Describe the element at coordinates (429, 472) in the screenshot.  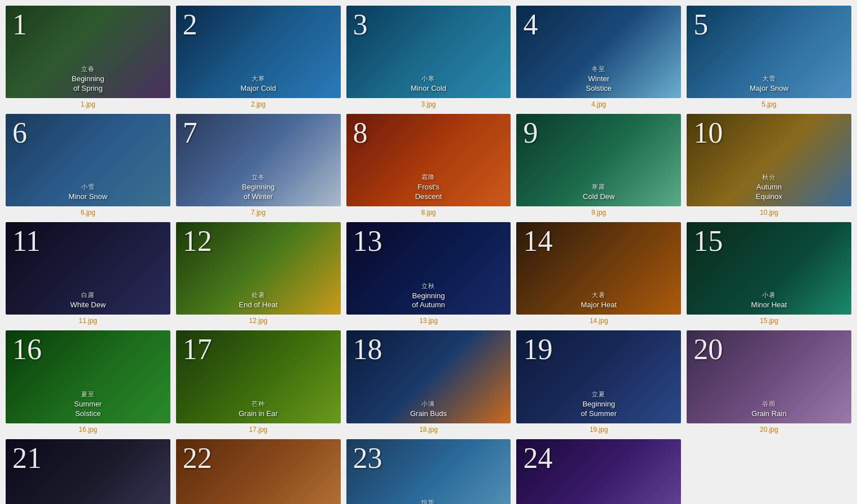
I see `thumbnail-23: 23 惊蛰 Awakeningof Insects` at that location.